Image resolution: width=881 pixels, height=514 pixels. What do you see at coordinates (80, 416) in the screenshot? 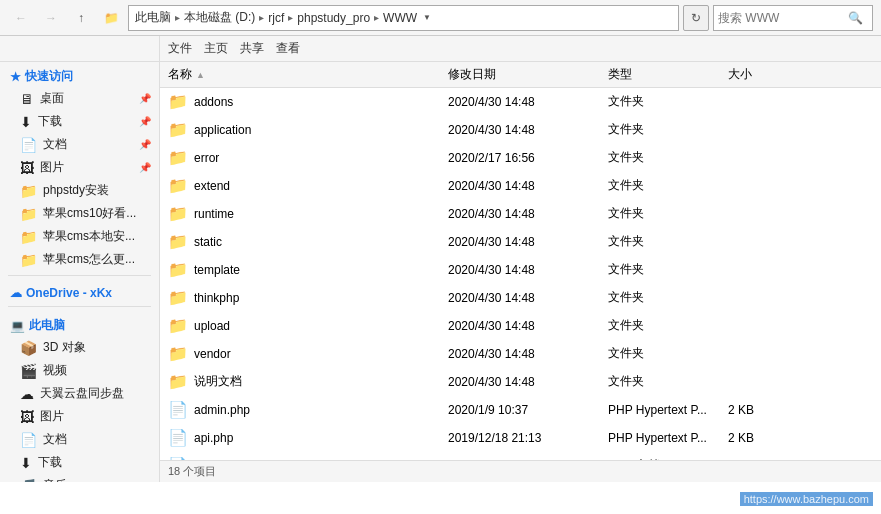
I see `sidebar-item-pictures2: 🖼 图片` at bounding box center [80, 416].